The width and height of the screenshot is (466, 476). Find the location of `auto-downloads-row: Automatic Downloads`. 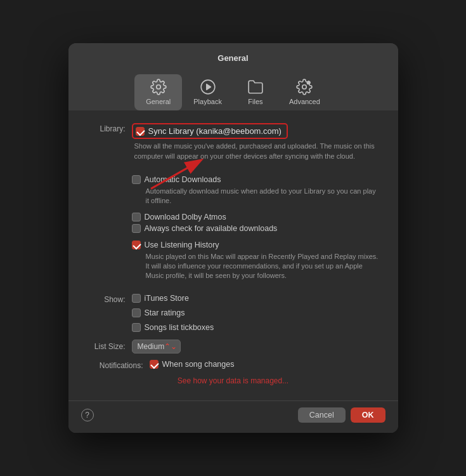

auto-downloads-row: Automatic Downloads is located at coordinates (256, 180).